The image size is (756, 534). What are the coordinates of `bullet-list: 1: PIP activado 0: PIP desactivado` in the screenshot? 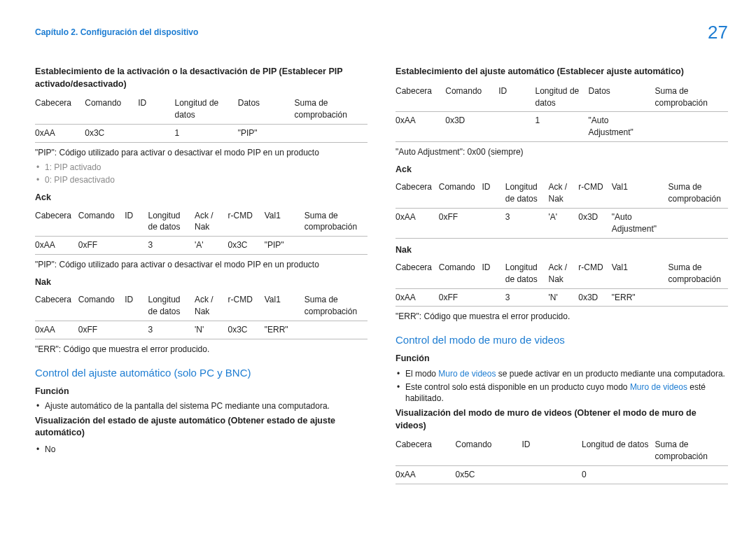 It's located at (202, 174).